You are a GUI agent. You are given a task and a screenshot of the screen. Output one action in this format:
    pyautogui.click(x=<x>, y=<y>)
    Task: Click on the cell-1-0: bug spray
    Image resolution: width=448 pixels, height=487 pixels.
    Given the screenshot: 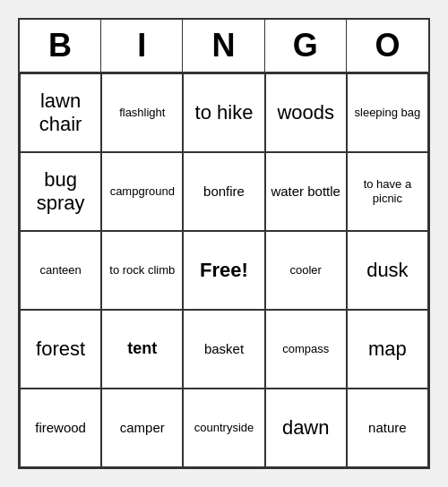 What is the action you would take?
    pyautogui.click(x=61, y=192)
    